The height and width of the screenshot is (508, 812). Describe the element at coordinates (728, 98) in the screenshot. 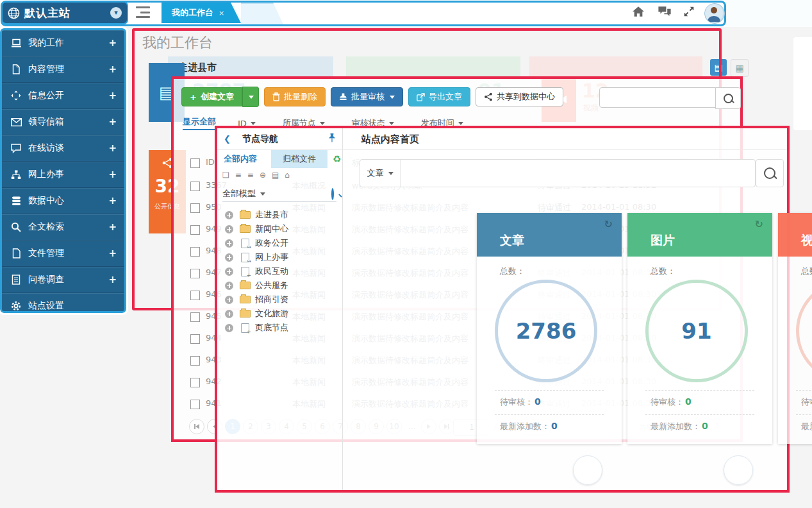

I see `article-search-button` at that location.